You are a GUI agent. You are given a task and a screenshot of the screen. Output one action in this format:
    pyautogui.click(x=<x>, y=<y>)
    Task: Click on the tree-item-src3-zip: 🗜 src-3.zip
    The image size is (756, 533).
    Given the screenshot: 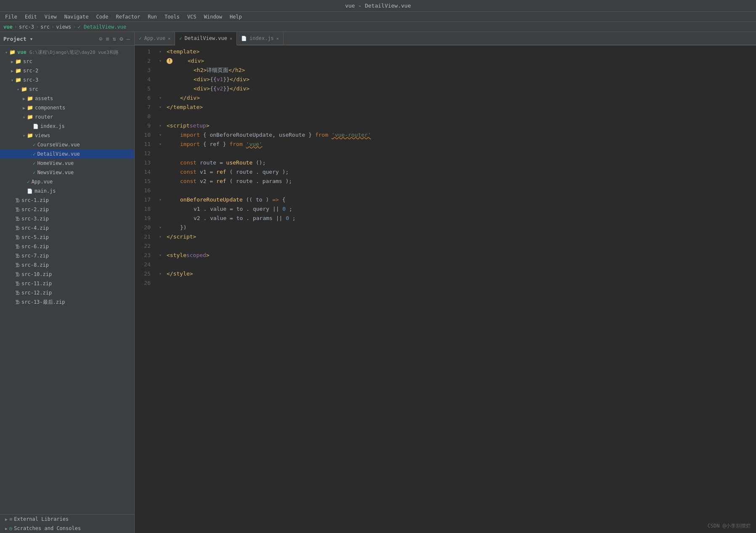 What is the action you would take?
    pyautogui.click(x=67, y=219)
    